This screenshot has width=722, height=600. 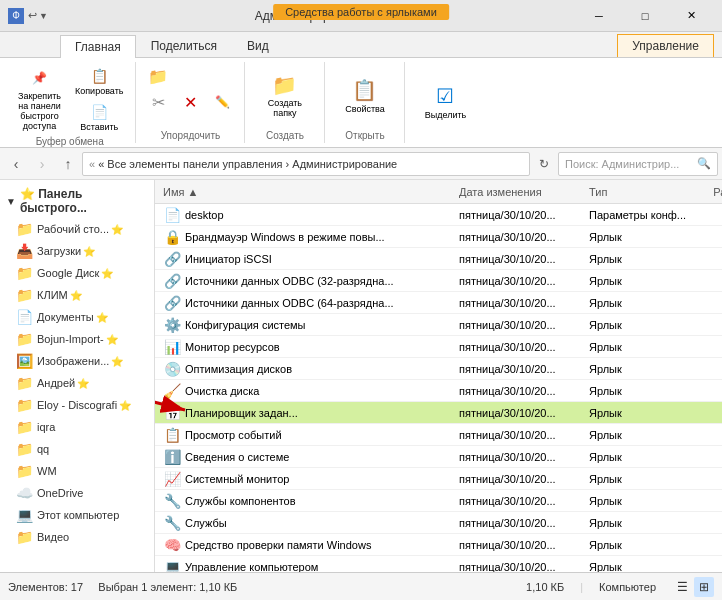 I want to click on paste-button: 📄 Вставить, so click(x=99, y=117).